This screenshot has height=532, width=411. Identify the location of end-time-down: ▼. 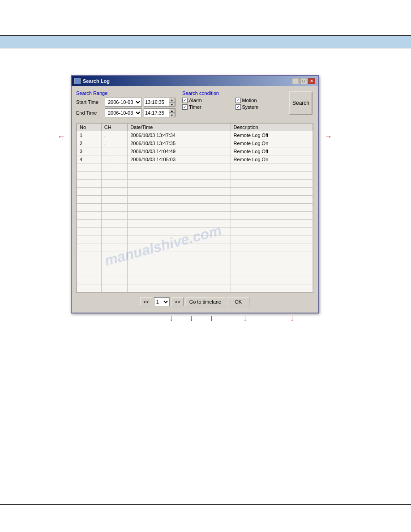
(172, 115).